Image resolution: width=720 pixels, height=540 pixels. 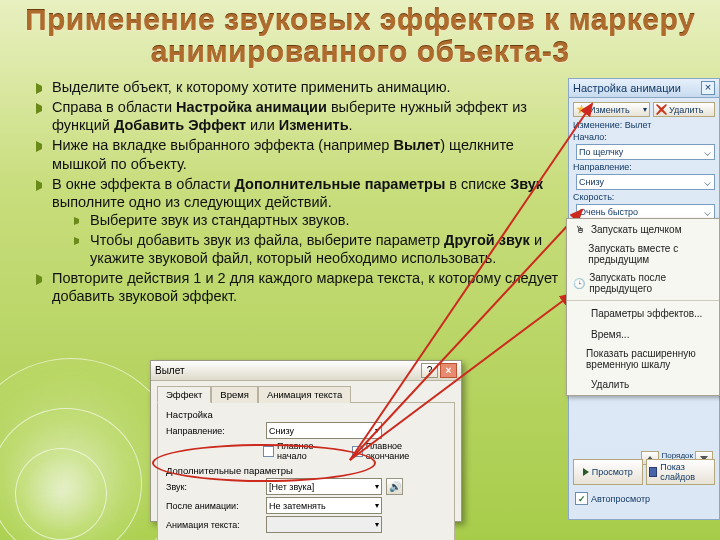 What do you see at coordinates (320, 249) in the screenshot?
I see `list-item: Чтобы добавить звук из файла, выберите п…` at bounding box center [320, 249].